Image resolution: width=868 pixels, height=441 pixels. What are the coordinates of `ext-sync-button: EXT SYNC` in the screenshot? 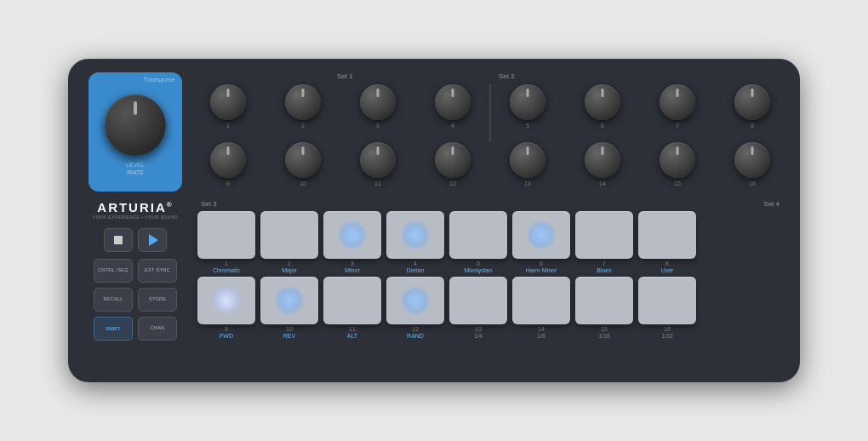 It's located at (157, 271).